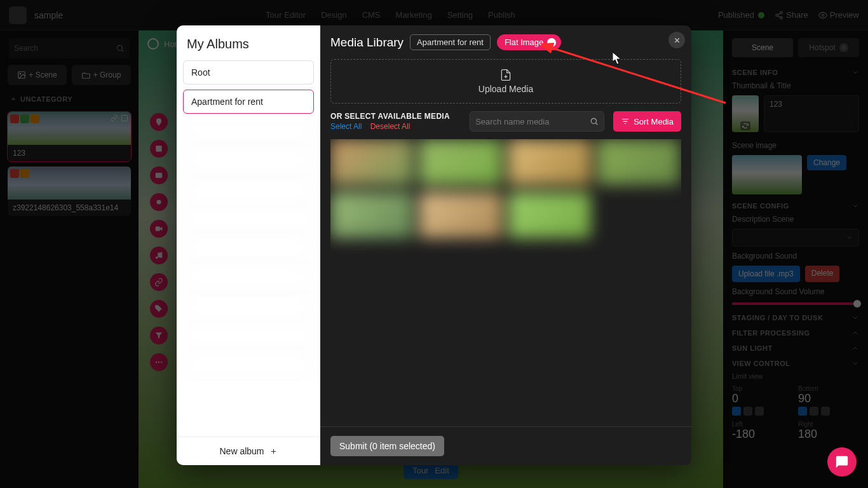 The height and width of the screenshot is (488, 868). What do you see at coordinates (273, 451) in the screenshot?
I see `plus-icon` at bounding box center [273, 451].